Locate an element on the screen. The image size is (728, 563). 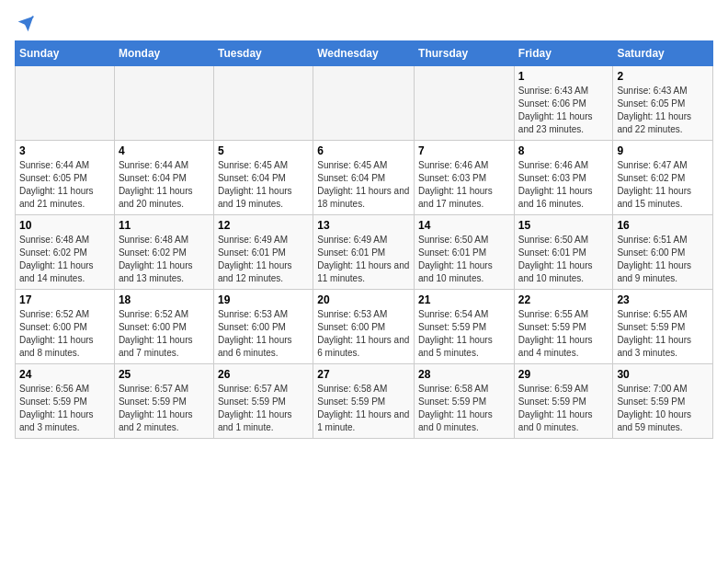
calendar-cell: 9Sunrise: 6:47 AM Sunset: 6:02 PM Daylig… is located at coordinates (664, 178).